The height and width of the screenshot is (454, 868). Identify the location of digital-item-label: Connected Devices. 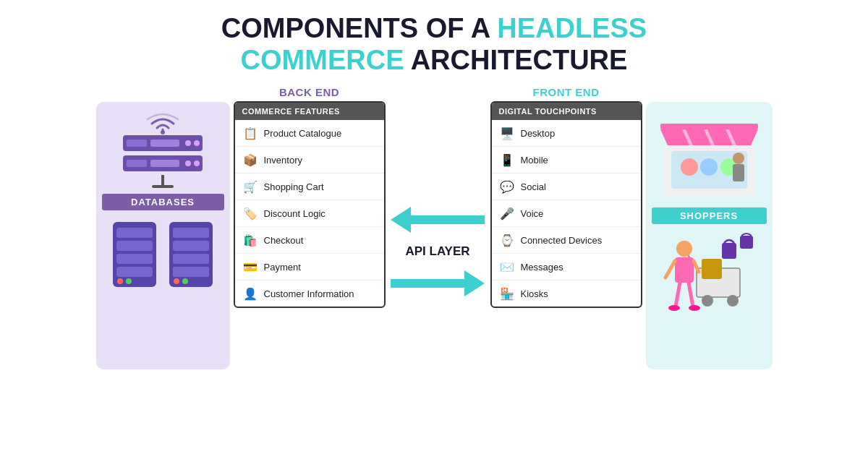
(561, 240).